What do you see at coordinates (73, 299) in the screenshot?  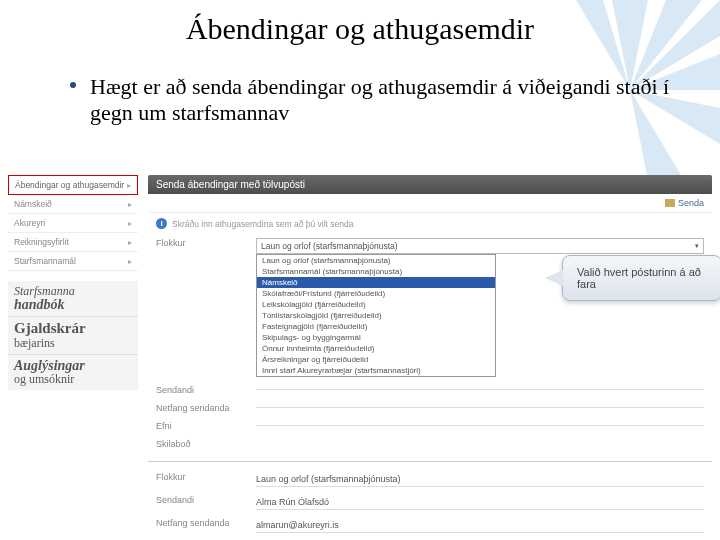 I see `banner-starfsmanna-handbok: Starfsmanna handbók` at bounding box center [73, 299].